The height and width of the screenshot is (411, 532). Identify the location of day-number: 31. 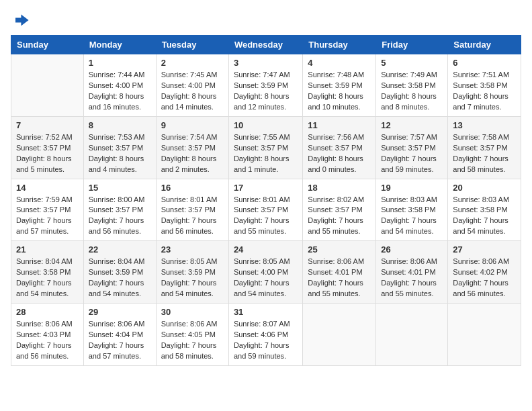
(266, 312).